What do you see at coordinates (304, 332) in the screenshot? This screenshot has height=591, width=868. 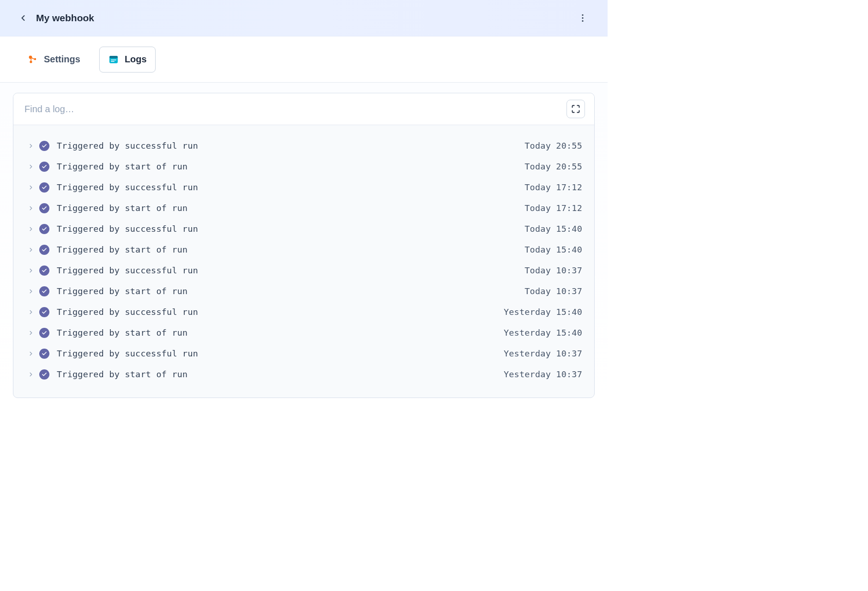 I see `log-row: Triggered by start of runYesterday 15:40` at bounding box center [304, 332].